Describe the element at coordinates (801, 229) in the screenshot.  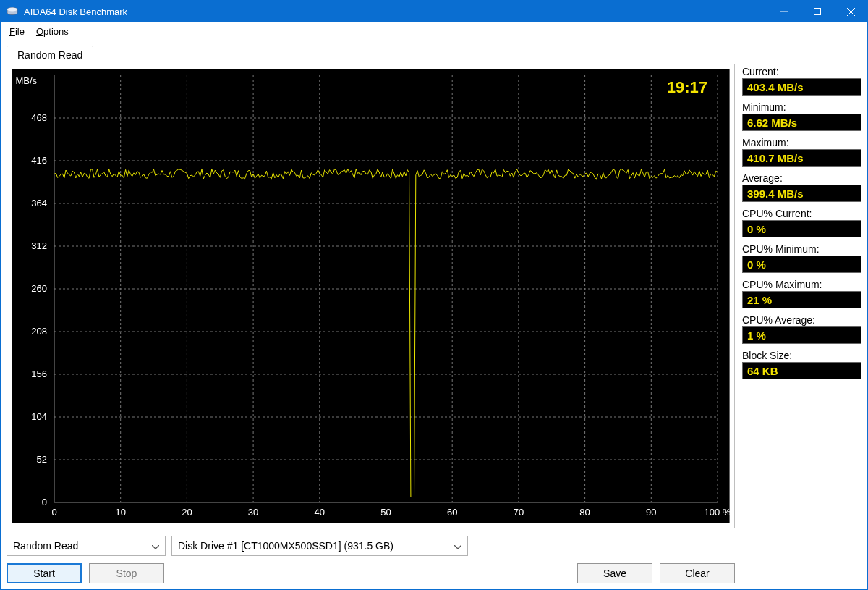
I see `cpu-current-value: 0 %` at that location.